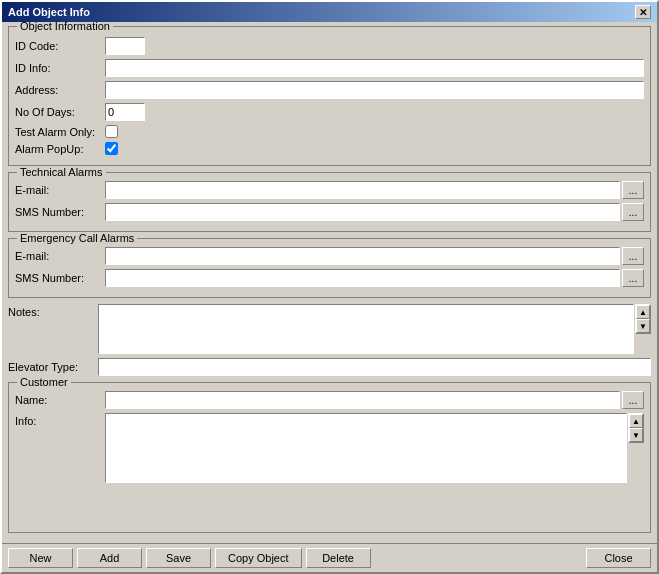 This screenshot has height=574, width=659. Describe the element at coordinates (60, 46) in the screenshot. I see `id-code-label: ID Code:` at that location.